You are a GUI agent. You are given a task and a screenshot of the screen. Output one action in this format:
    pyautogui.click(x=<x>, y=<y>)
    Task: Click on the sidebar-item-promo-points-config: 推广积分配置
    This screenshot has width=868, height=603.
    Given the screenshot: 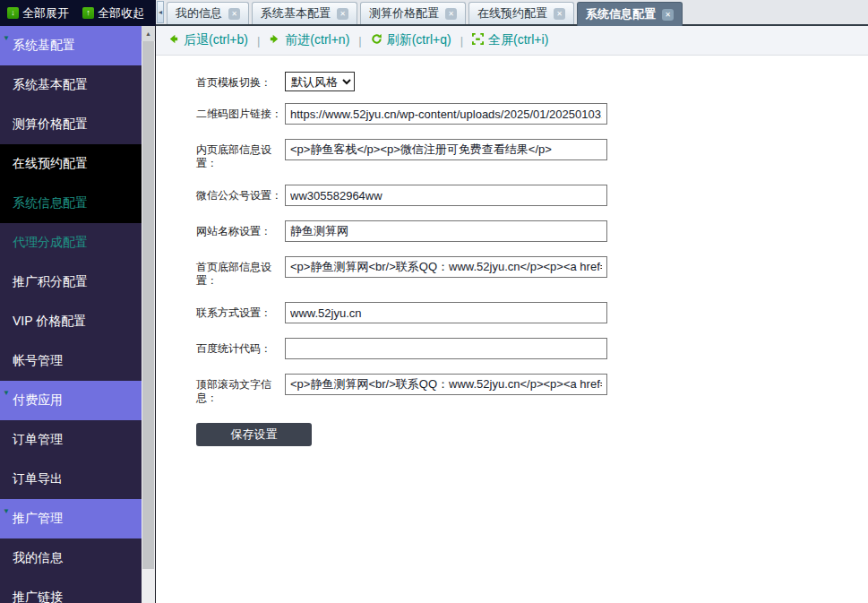 What is the action you would take?
    pyautogui.click(x=71, y=282)
    